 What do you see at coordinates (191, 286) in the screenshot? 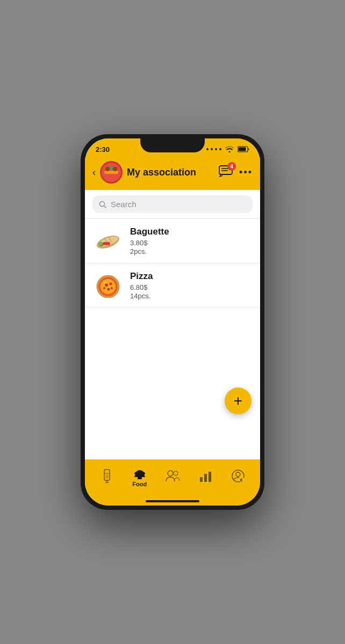
I see `item-info-pizza: Pizza 6.80$ 14pcs.` at bounding box center [191, 286].